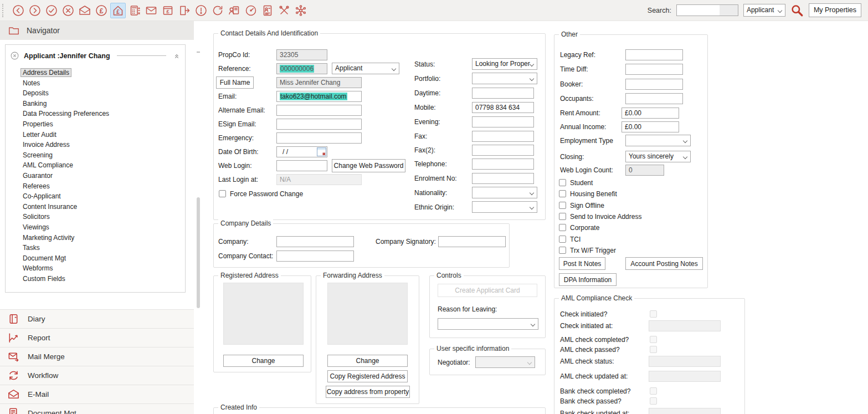  I want to click on alerts-icon, so click(201, 11).